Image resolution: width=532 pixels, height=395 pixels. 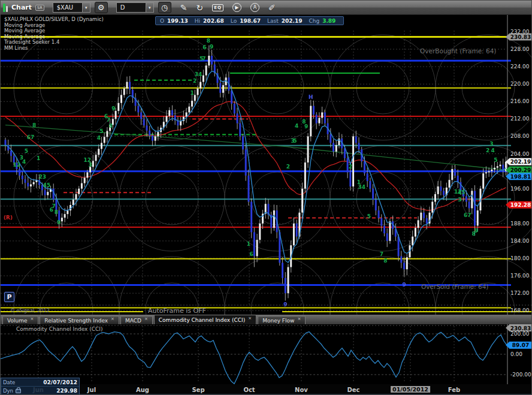 I want to click on tab-rsi: Relative Strength Index ×, so click(x=79, y=320).